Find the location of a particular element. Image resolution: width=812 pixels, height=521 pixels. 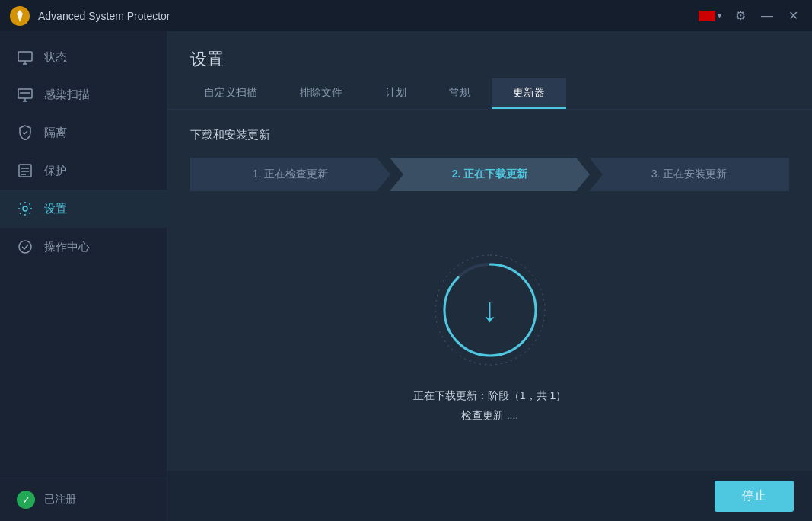

tab-updater: 更新器 is located at coordinates (529, 94).